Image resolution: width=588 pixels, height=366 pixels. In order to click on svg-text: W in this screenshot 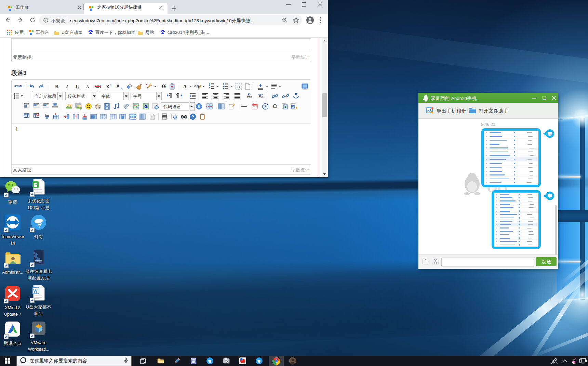, I will do `click(293, 107)`.